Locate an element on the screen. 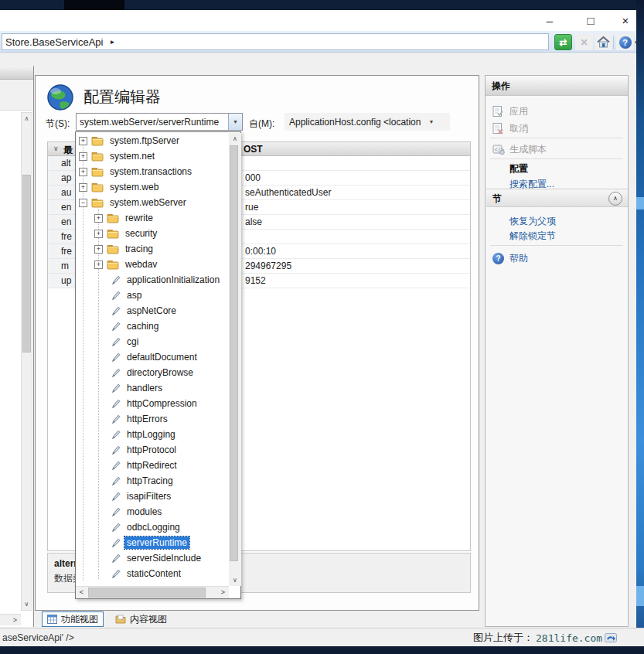 This screenshot has width=644, height=654. scroll-left-icon: < is located at coordinates (82, 592).